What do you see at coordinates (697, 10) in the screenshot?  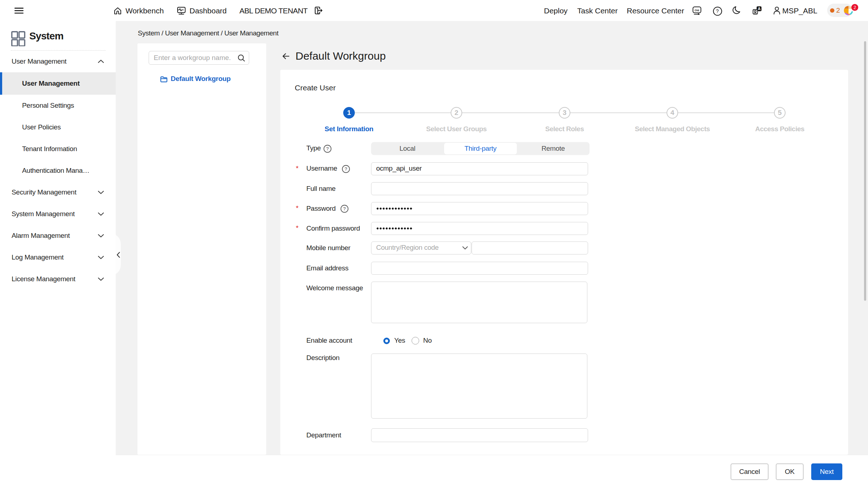 I see `svg-text: Old` at bounding box center [697, 10].